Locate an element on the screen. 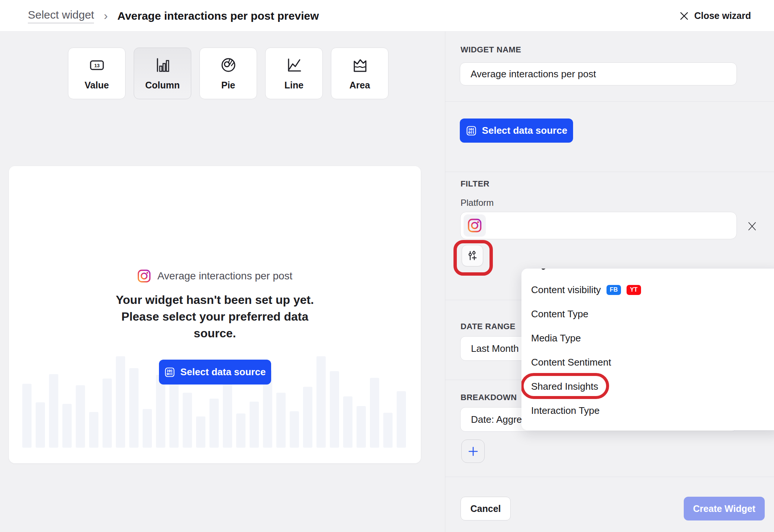 The height and width of the screenshot is (532, 774). breadcrumb-chevron-icon: › is located at coordinates (105, 16).